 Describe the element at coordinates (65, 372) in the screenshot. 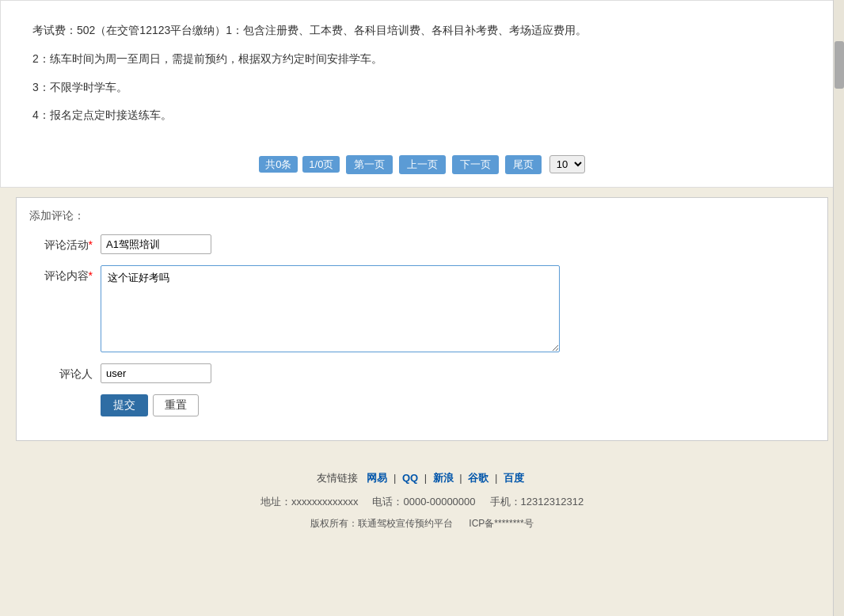

I see `author-label: 评论人` at that location.